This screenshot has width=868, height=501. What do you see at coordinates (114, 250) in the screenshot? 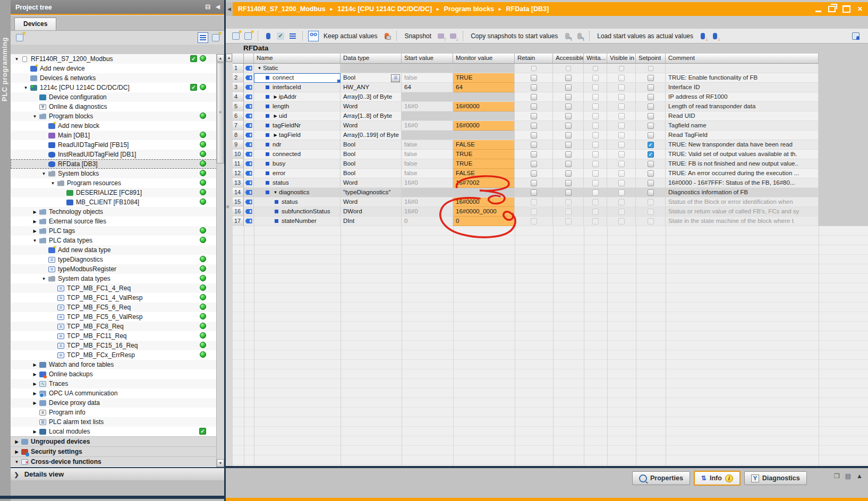
I see `tree-item-add-new-data-type: Add new data type` at bounding box center [114, 250].